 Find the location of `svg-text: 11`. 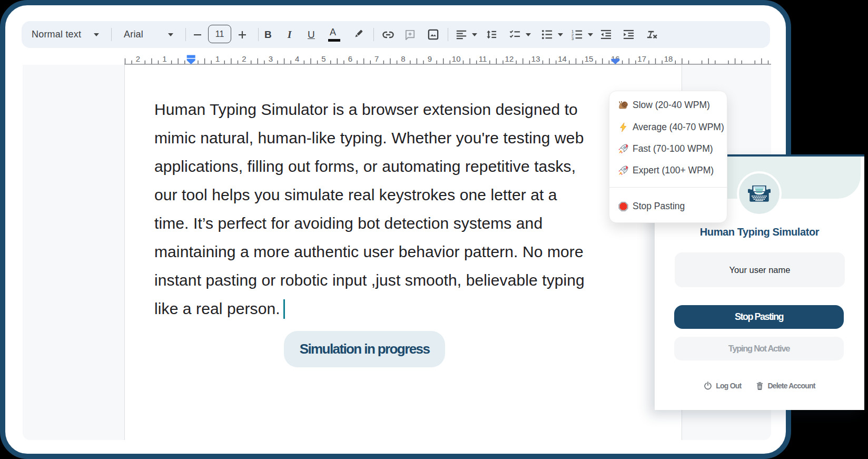

svg-text: 11 is located at coordinates (483, 59).